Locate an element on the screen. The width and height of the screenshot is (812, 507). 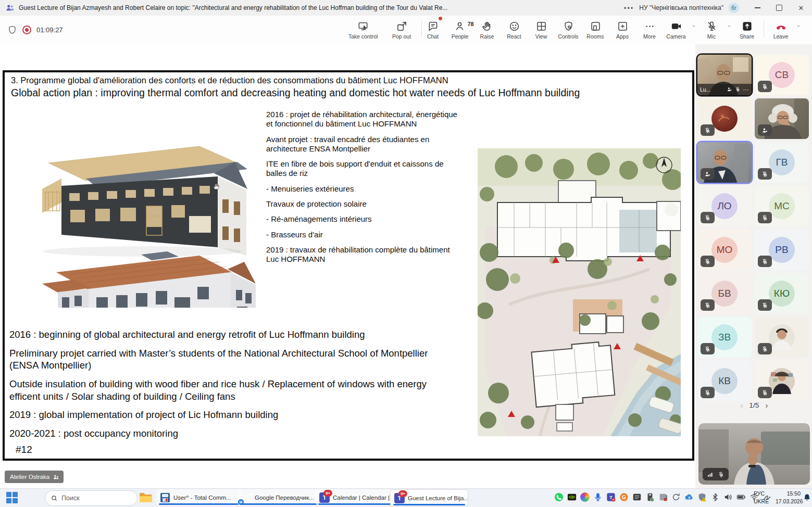
notification-bell-icon is located at coordinates (807, 498).